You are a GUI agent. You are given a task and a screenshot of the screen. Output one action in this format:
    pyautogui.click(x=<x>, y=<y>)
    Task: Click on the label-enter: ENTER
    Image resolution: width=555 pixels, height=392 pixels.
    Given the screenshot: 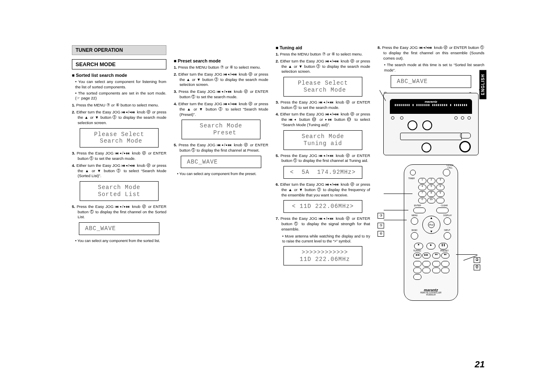 What is the action you would take?
    pyautogui.click(x=417, y=205)
    